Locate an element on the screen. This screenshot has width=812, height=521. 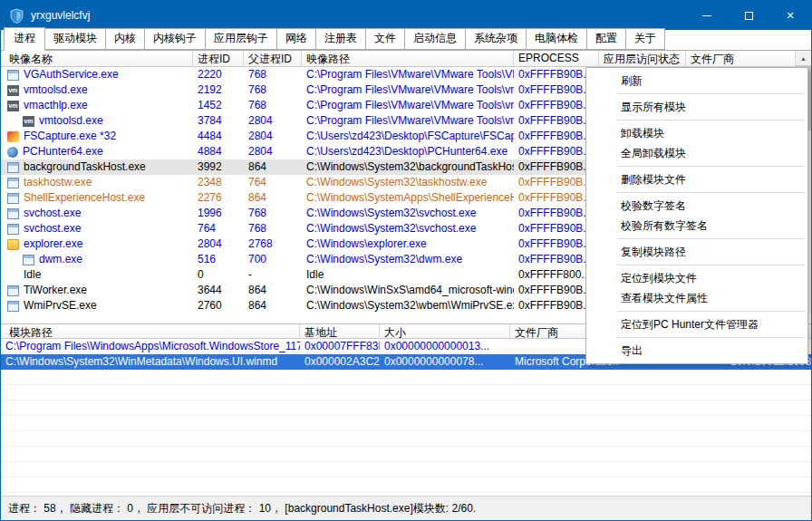
process-name: svchost.exe is located at coordinates (53, 214).